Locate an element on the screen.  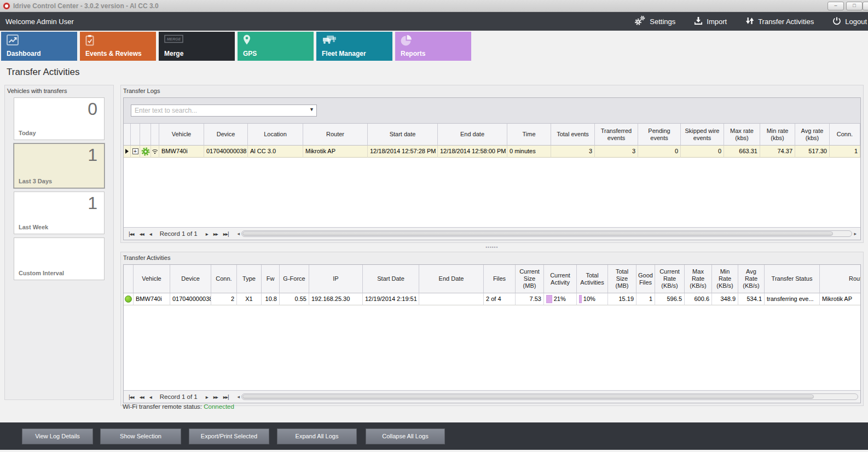
card-custom-interval: Custom Interval is located at coordinates (59, 259).